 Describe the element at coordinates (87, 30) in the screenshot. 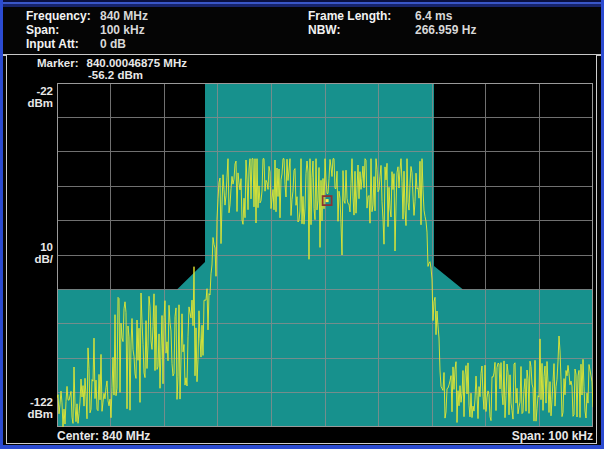

I see `header-field-span: Span: 100 kHz` at that location.